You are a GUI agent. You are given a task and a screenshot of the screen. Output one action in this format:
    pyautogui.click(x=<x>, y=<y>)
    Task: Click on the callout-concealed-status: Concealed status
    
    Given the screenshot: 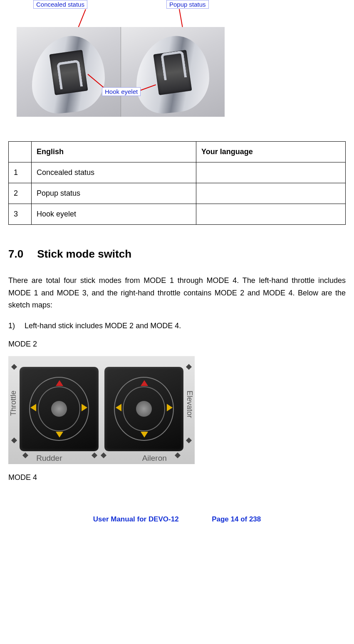 What is the action you would take?
    pyautogui.click(x=60, y=4)
    